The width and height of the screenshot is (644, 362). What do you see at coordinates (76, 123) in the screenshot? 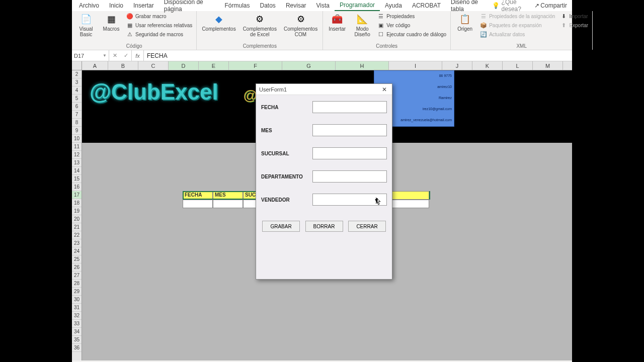
I see `row-header-8: 8` at bounding box center [76, 123].